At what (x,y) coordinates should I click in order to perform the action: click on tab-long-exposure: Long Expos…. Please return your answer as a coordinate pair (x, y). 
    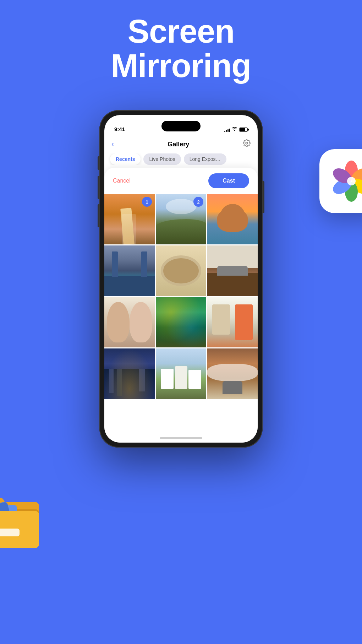
    Looking at the image, I should click on (205, 159).